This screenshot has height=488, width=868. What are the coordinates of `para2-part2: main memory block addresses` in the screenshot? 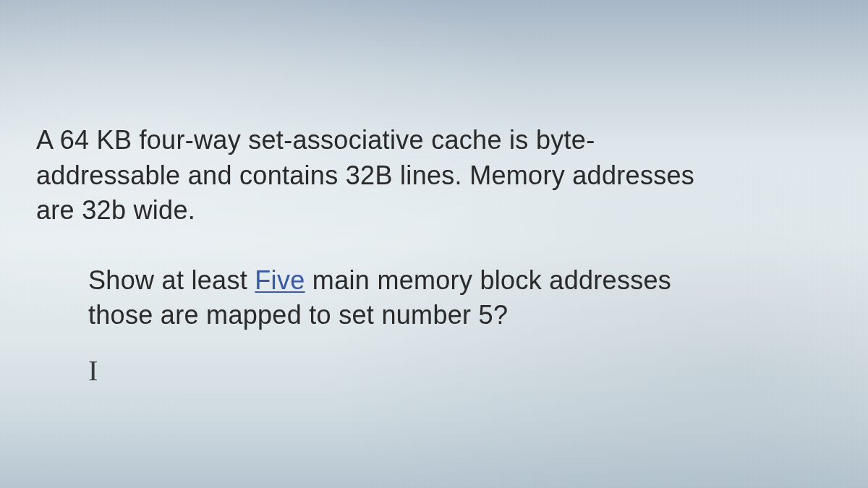 It's located at (489, 281).